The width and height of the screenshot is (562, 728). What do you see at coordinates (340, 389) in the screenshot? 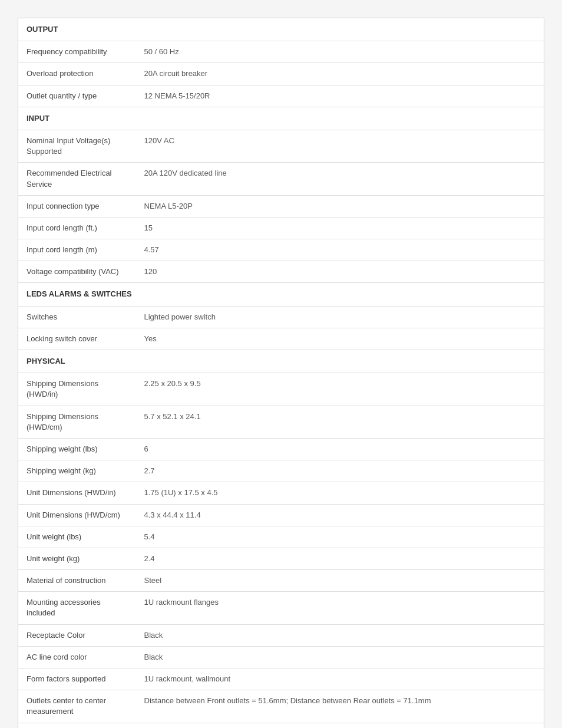
I see `row-value: 2.25 x 20.5 x 9.5` at bounding box center [340, 389].